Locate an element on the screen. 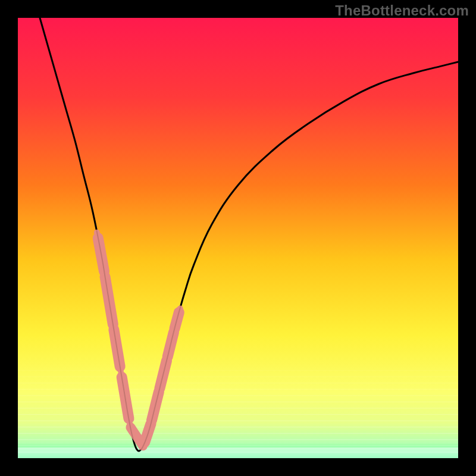 The image size is (476, 476). bottom-white-strip is located at coordinates (238, 453).